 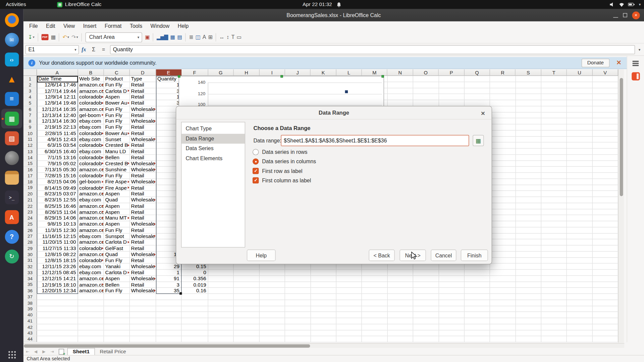 I want to click on cell-D39, so click(x=143, y=309).